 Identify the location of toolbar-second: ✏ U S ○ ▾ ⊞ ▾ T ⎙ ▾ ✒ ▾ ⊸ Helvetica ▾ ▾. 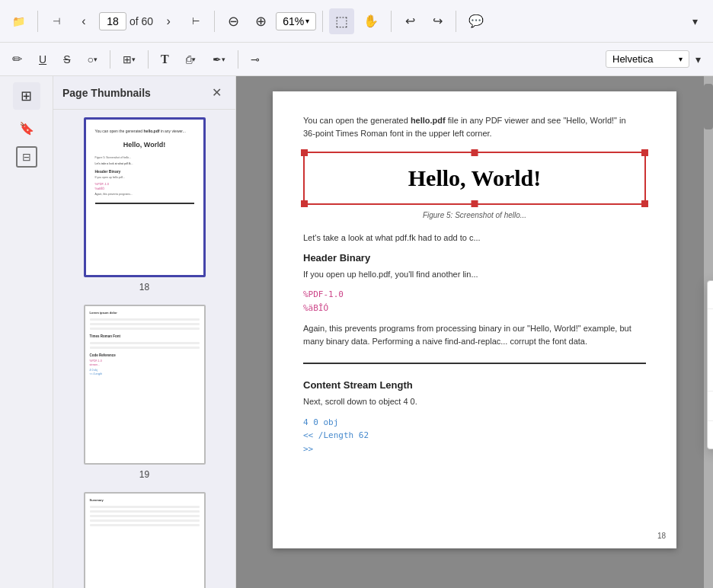
(356, 59).